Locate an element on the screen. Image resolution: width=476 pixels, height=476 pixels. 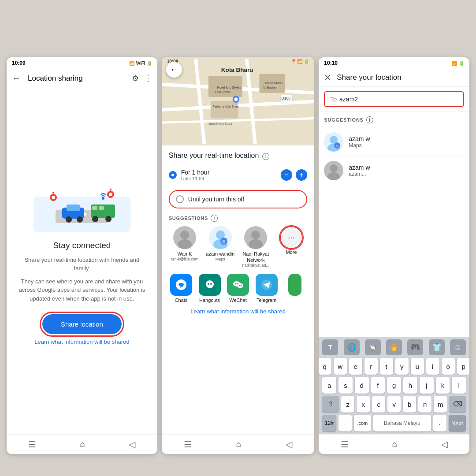
key-o: o is located at coordinates (448, 366).